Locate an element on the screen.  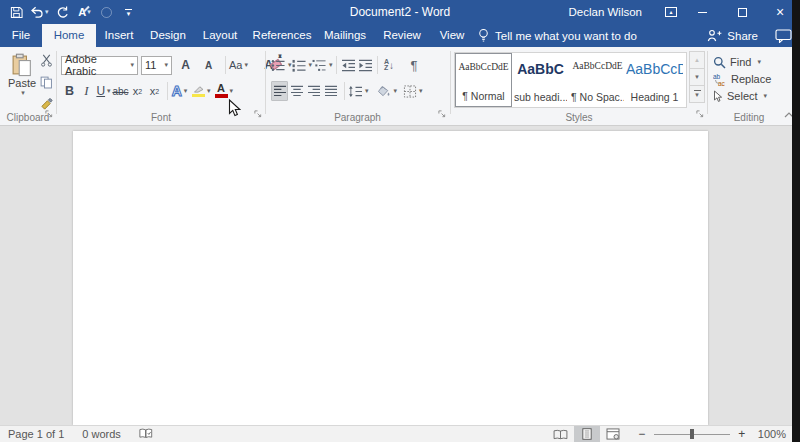
paste-label: Paste is located at coordinates (22, 83).